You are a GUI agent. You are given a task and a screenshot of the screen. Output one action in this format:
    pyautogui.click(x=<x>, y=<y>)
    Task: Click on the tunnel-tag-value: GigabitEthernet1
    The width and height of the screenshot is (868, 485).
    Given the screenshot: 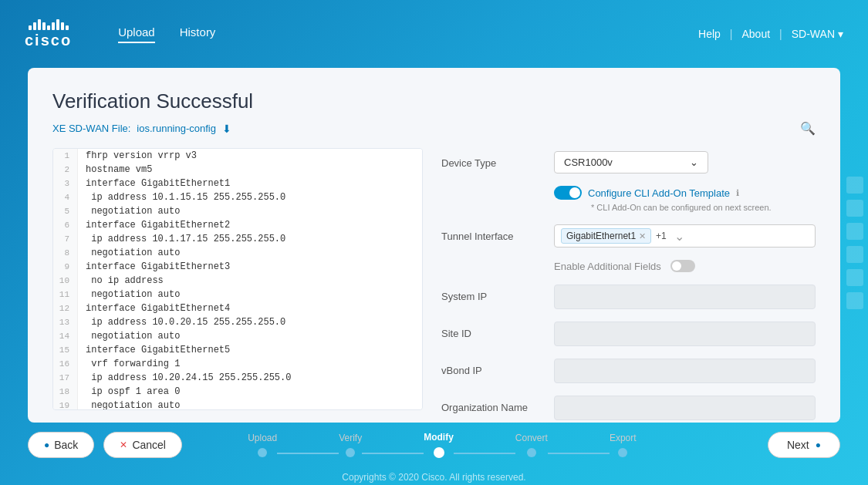 What is the action you would take?
    pyautogui.click(x=601, y=236)
    